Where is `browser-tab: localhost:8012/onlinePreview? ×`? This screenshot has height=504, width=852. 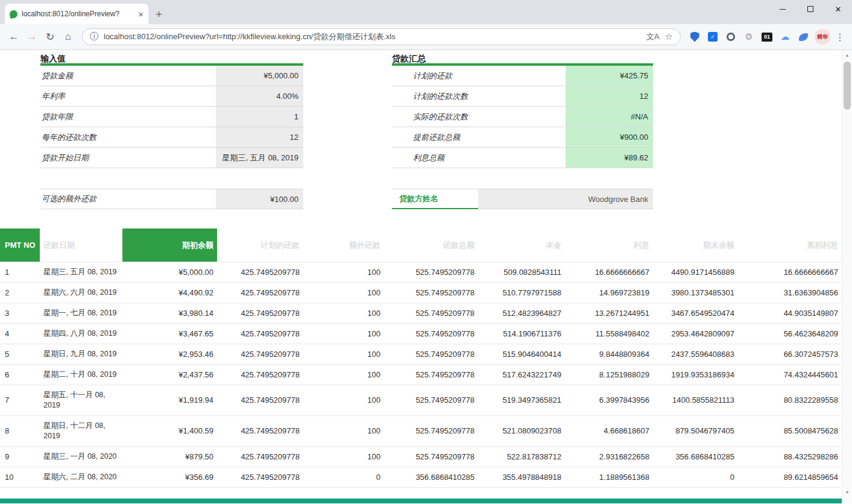 browser-tab: localhost:8012/onlinePreview? × is located at coordinates (77, 14).